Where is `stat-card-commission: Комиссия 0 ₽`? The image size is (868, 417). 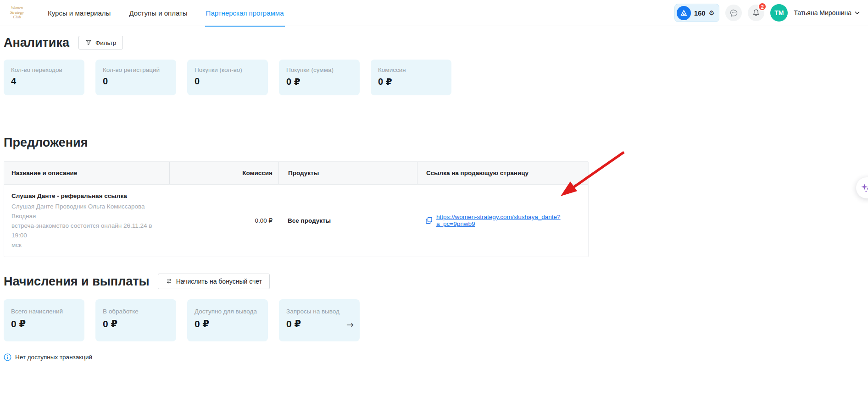
stat-card-commission: Комиссия 0 ₽ is located at coordinates (411, 77).